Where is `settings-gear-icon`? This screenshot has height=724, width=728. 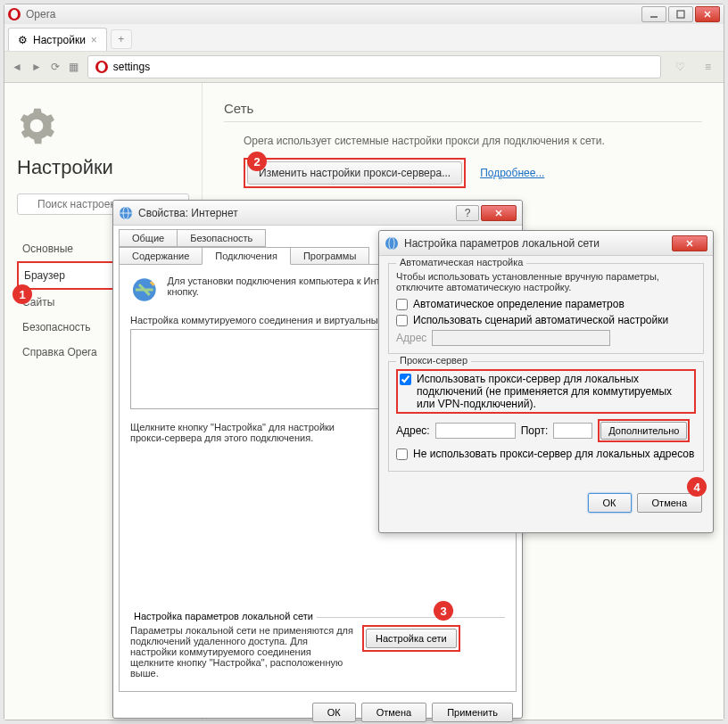
settings-gear-icon is located at coordinates (37, 126).